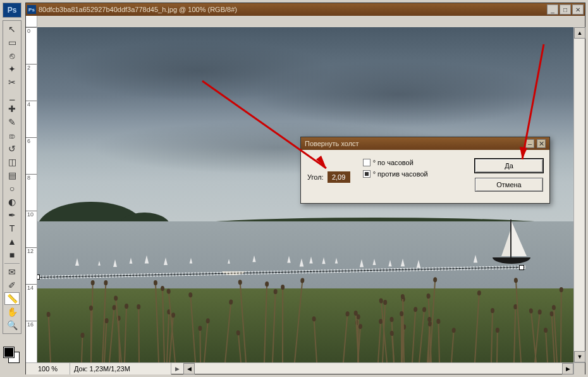  What do you see at coordinates (12, 242) in the screenshot?
I see `path-select-tool: ▲` at bounding box center [12, 242].